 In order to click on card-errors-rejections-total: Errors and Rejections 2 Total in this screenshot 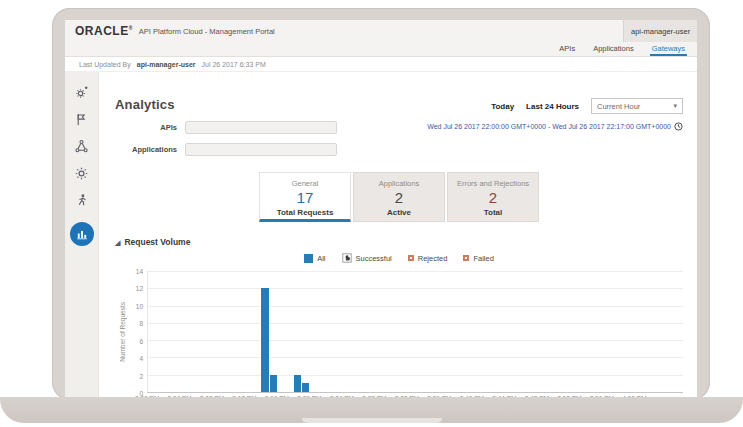, I will do `click(493, 197)`.